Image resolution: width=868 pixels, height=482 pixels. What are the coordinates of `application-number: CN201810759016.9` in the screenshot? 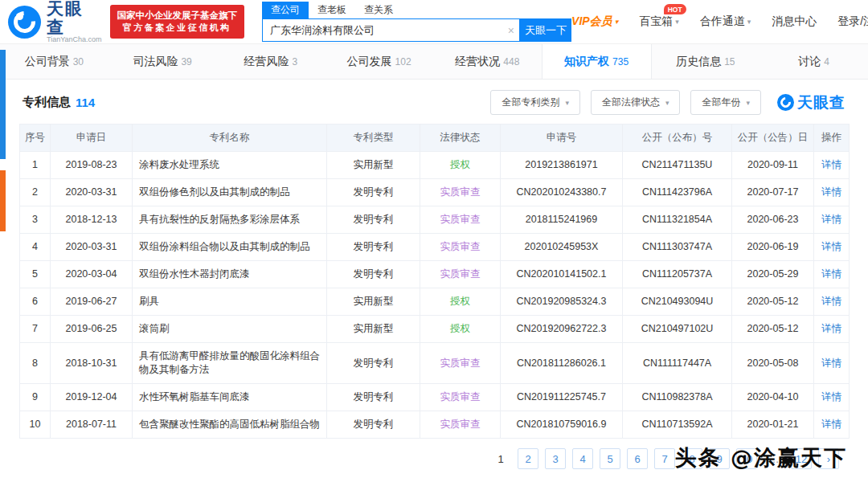 It's located at (562, 425).